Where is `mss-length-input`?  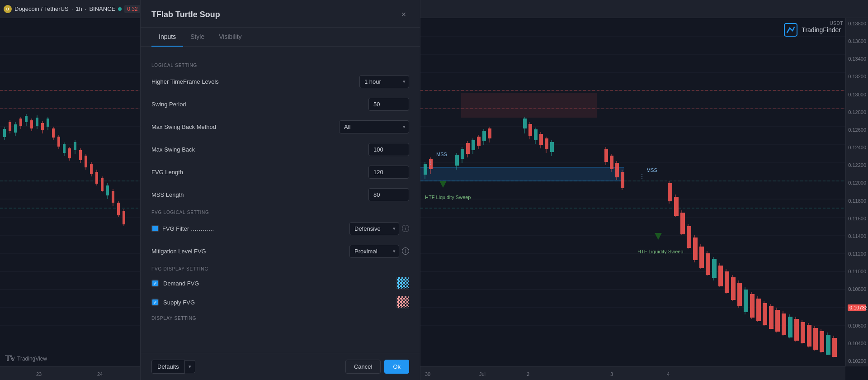 mss-length-input is located at coordinates (389, 195).